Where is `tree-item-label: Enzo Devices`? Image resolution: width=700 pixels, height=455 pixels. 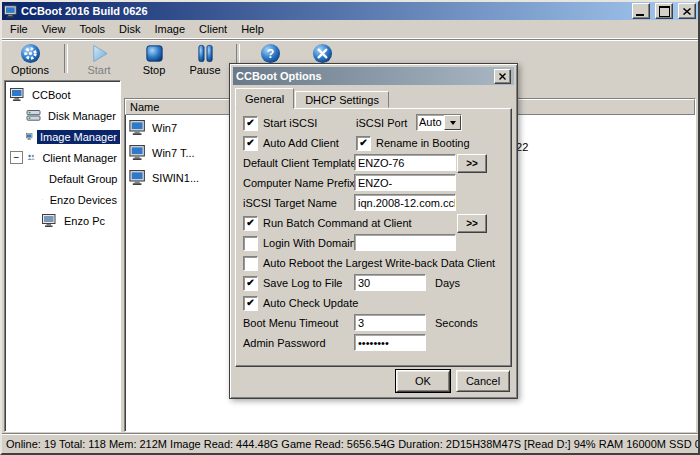
tree-item-label: Enzo Devices is located at coordinates (84, 200).